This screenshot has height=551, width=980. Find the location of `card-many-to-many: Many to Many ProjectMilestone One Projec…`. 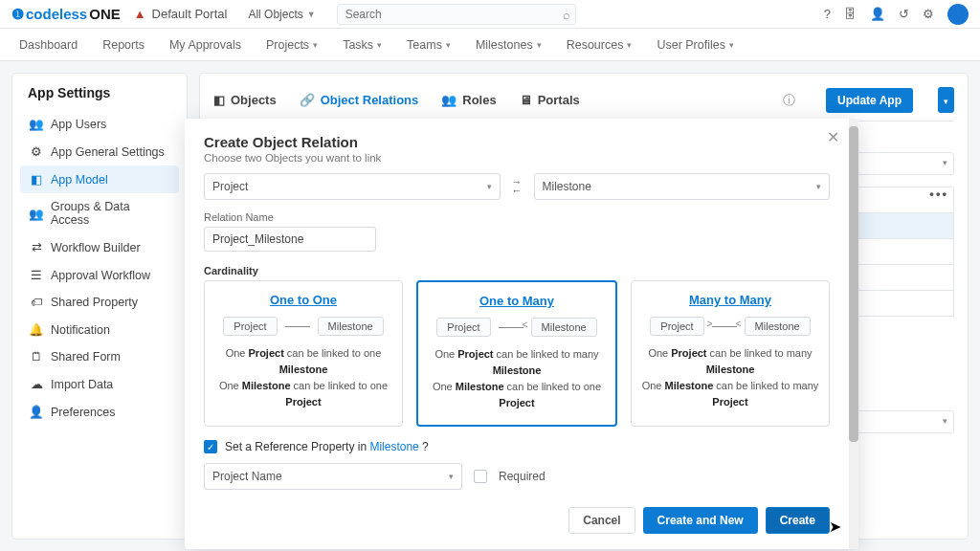

card-many-to-many: Many to Many ProjectMilestone One Projec… is located at coordinates (730, 354).